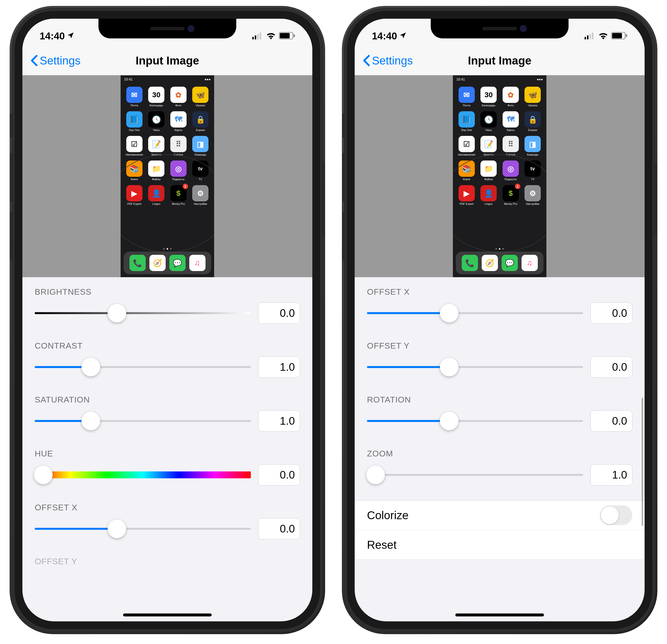 Image resolution: width=667 pixels, height=644 pixels. I want to click on value-rotation: 0.0, so click(611, 421).